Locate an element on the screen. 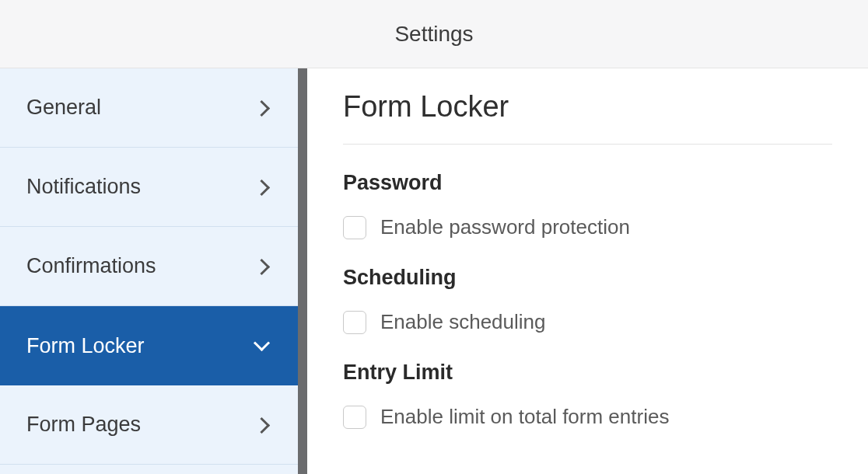  header-bar: Settings is located at coordinates (434, 34).